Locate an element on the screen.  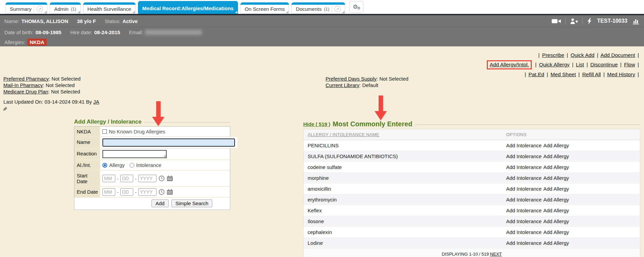
next-page-link: NEXT is located at coordinates (496, 254).